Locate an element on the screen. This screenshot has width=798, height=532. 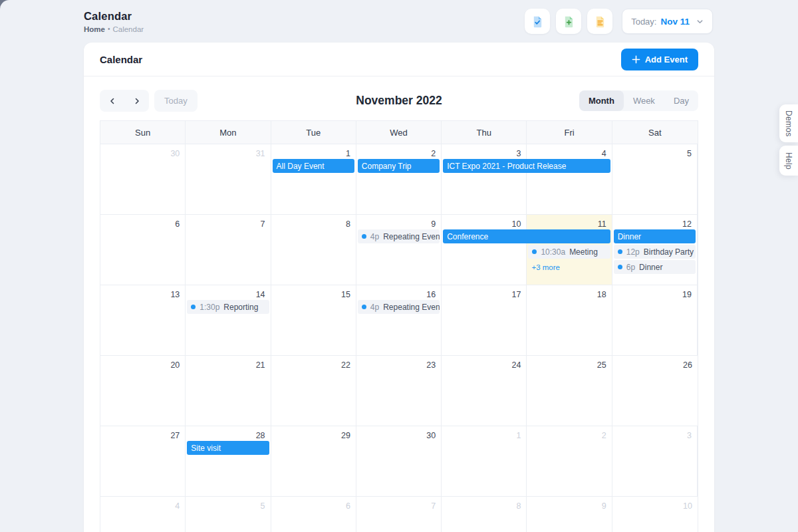
day-cell: 13 is located at coordinates (143, 321).